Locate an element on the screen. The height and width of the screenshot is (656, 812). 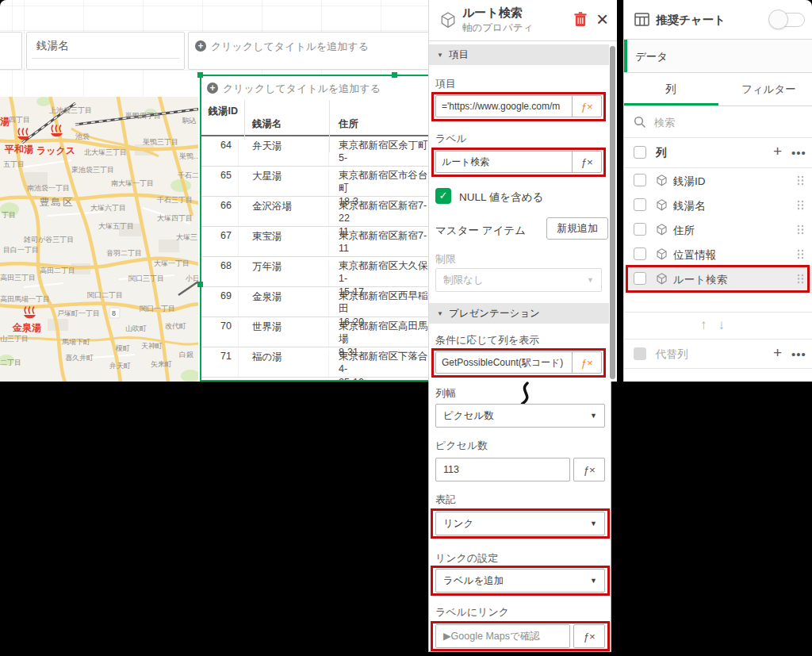
map-object: …四丁目上池袋三丁目巣鴨四丁目駒込池袋巣鴨三丁目北大塚三丁目巣鴨…五丁目東池袋三… is located at coordinates (99, 240).